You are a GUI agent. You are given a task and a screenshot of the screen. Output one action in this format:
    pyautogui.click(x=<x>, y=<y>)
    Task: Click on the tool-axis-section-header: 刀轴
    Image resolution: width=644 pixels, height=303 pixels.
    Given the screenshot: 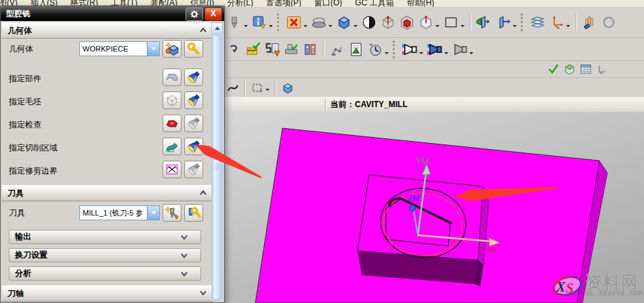 What is the action you would take?
    pyautogui.click(x=107, y=294)
    